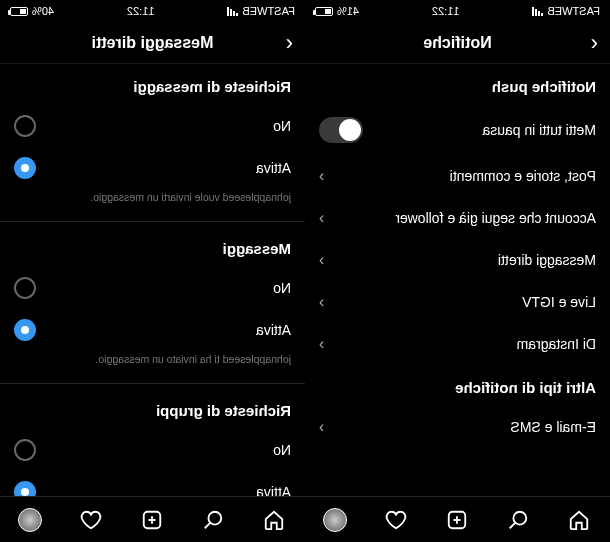 The height and width of the screenshot is (542, 610). What do you see at coordinates (458, 11) in the screenshot?
I see `status-bar: FASTWEB 11:22 41%` at bounding box center [458, 11].